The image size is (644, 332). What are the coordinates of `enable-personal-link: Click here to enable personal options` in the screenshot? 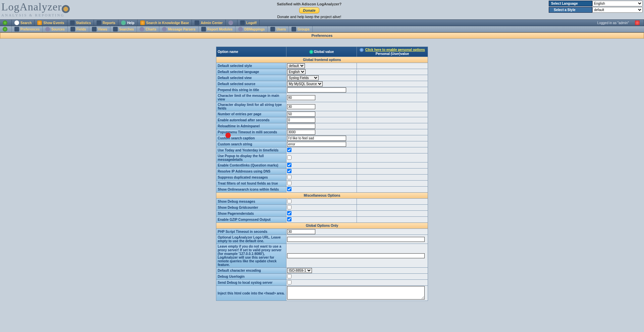 It's located at (395, 50).